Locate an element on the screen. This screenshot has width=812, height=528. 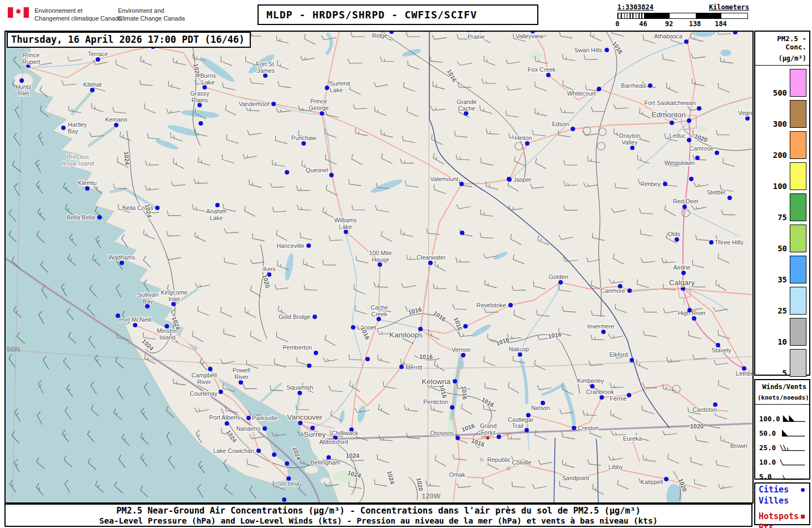
city-label: GrandeCache is located at coordinates (467, 105).